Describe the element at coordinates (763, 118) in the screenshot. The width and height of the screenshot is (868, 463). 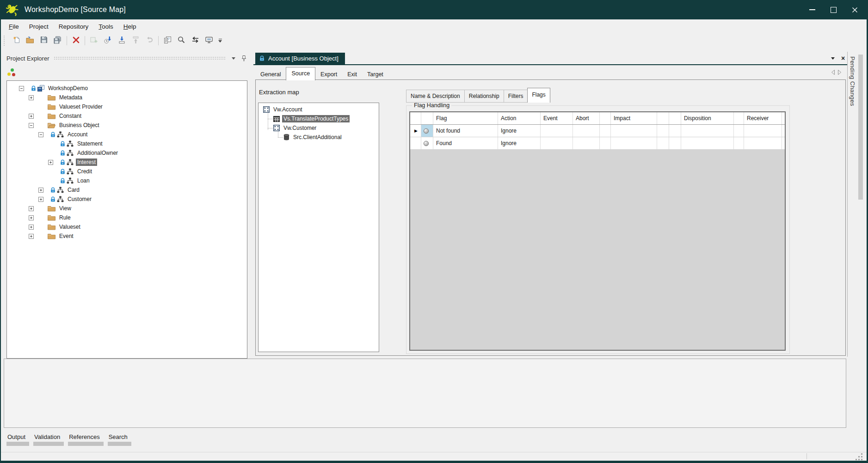
I see `column-header-receiver: Receiver` at that location.